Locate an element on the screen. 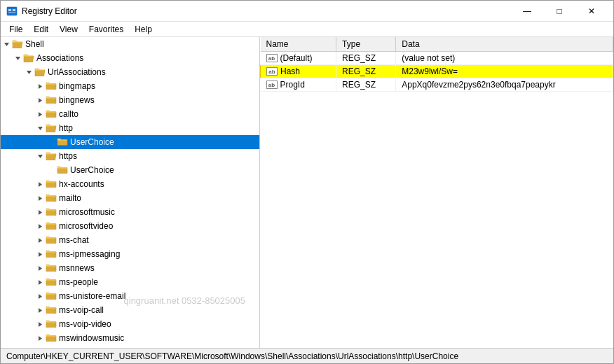  tree-label: hx-accounts is located at coordinates (81, 184).